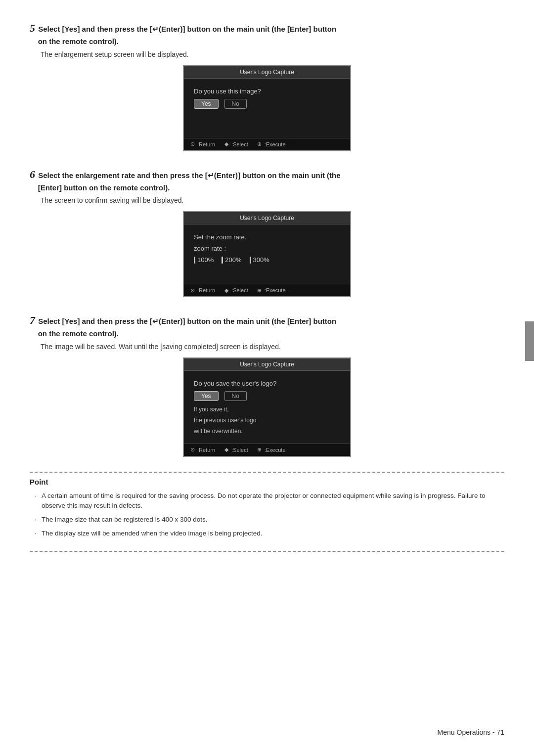 This screenshot has height=756, width=534. What do you see at coordinates (471, 732) in the screenshot?
I see `page-footer: Menu Operations - 71` at bounding box center [471, 732].